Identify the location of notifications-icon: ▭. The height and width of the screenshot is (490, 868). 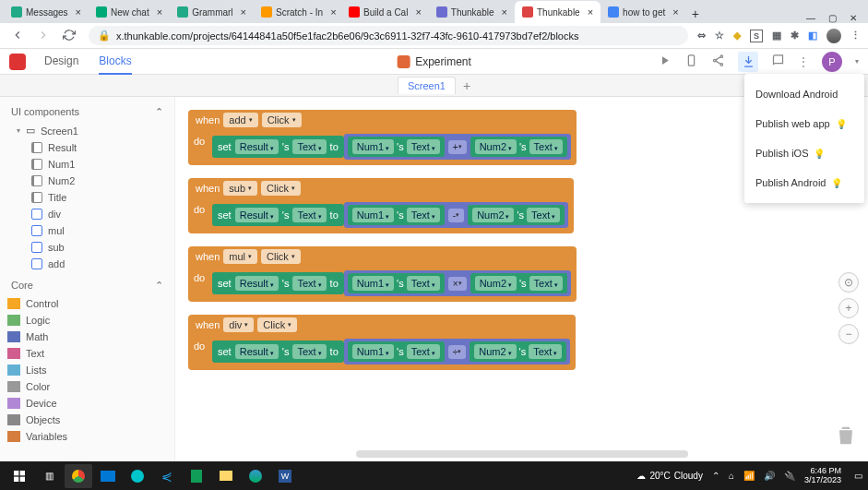
(858, 476).